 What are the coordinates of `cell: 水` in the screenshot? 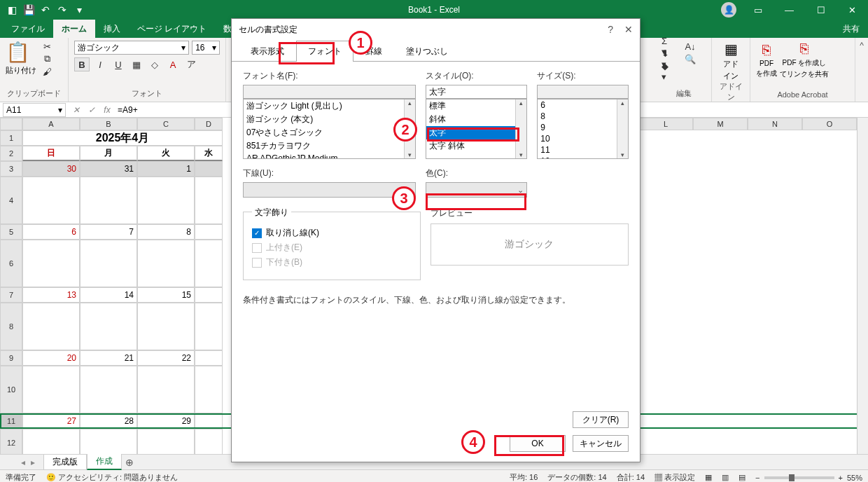 It's located at (209, 153).